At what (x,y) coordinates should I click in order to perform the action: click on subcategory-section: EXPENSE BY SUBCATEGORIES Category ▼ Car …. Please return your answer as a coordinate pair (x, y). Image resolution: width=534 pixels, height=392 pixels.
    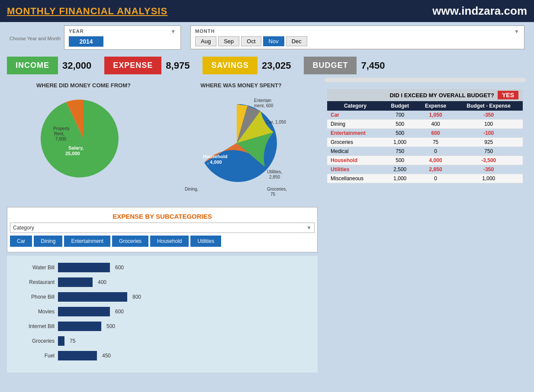
    Looking at the image, I should click on (162, 230).